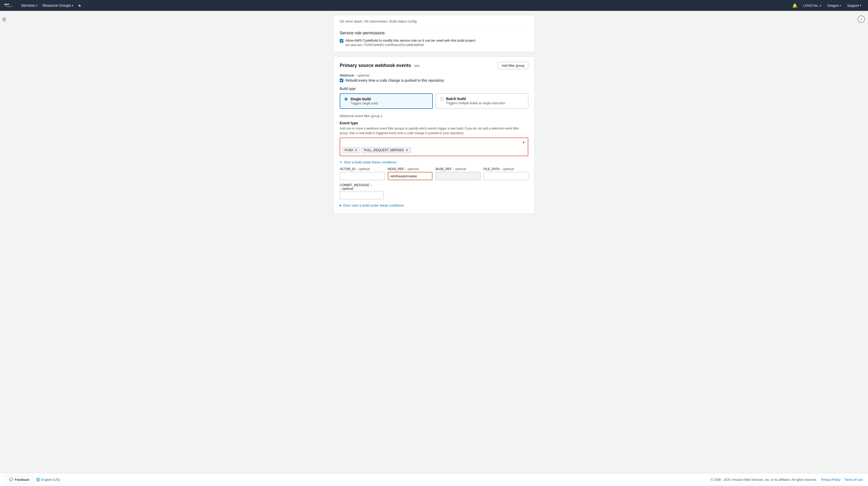 This screenshot has width=868, height=486. What do you see at coordinates (787, 480) in the screenshot?
I see `bottom-right-info: © 2008 - 2020, Amazon Web Services, Inc.…` at bounding box center [787, 480].